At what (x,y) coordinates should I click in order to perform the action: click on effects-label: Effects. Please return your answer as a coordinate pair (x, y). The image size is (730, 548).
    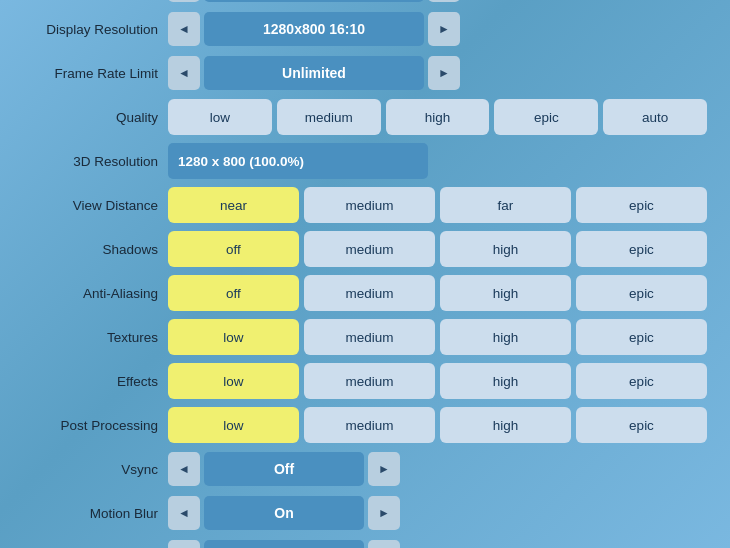
    Looking at the image, I should click on (96, 382).